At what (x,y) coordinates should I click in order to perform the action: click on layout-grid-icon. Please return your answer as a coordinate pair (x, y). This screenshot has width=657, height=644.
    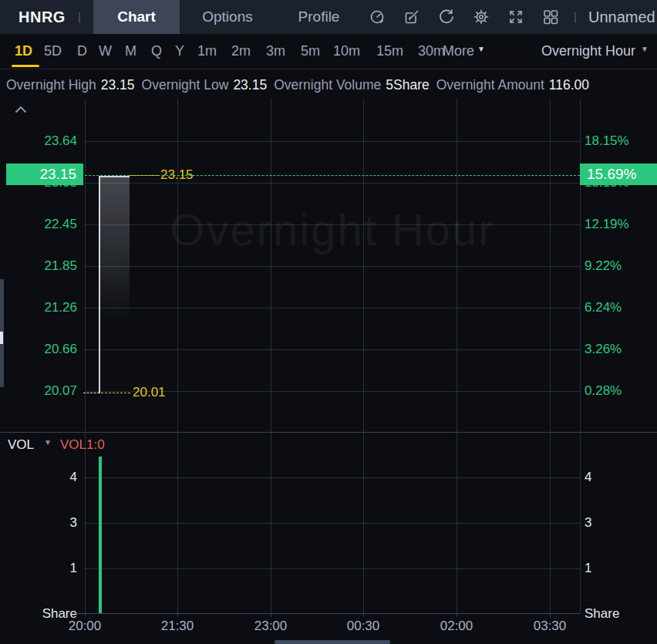
    Looking at the image, I should click on (551, 17).